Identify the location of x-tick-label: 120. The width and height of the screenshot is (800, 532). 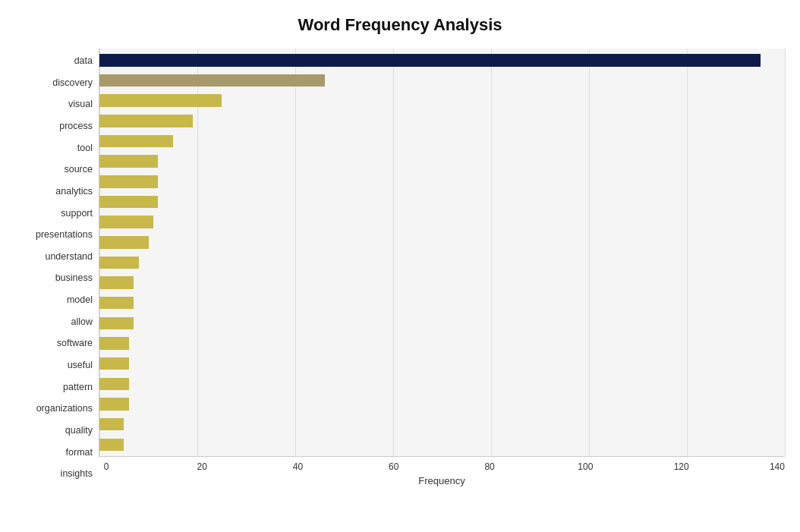
(682, 467).